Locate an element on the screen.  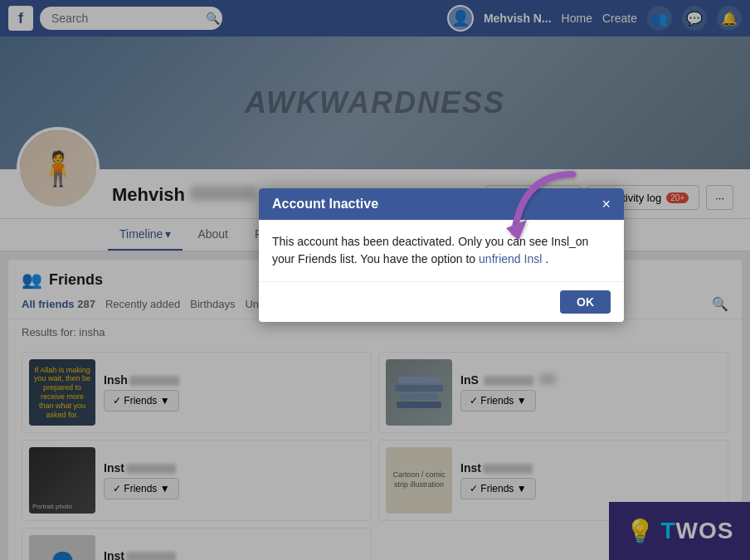
modal-text-2: your Friends list. You have the option t… is located at coordinates (373, 259).